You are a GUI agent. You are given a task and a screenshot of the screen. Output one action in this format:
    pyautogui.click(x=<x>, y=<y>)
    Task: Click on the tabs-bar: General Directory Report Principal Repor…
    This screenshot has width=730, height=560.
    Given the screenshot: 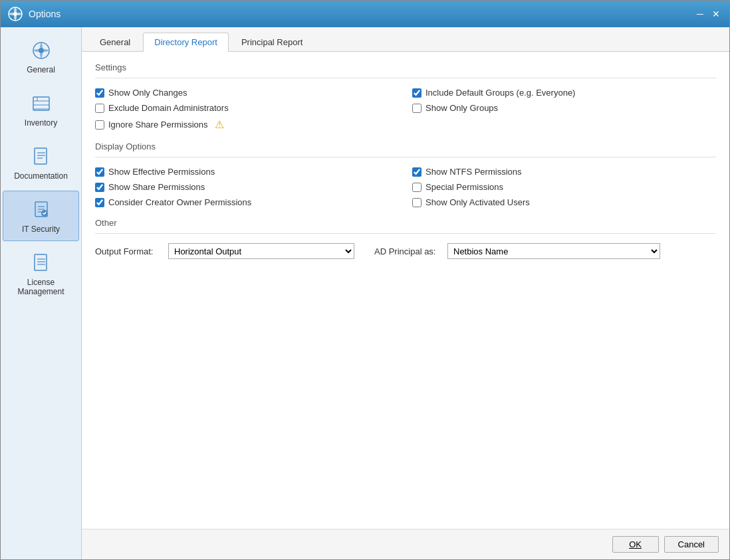 What is the action you would take?
    pyautogui.click(x=406, y=40)
    